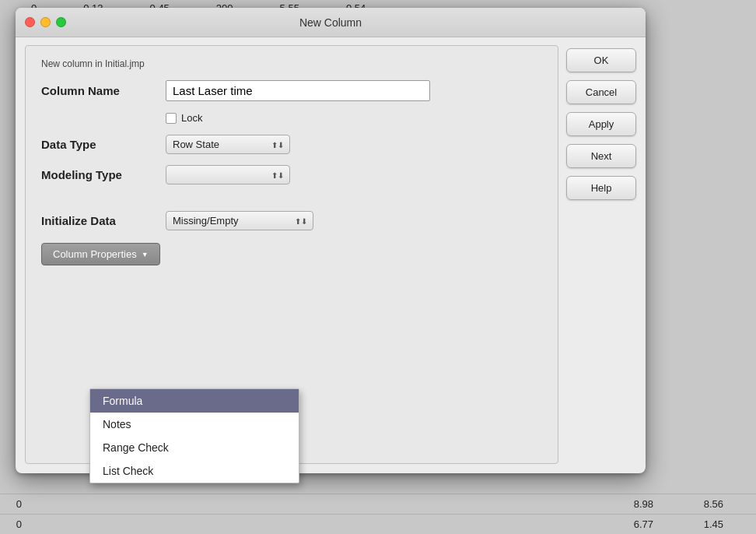  I want to click on minimize-button, so click(45, 22).